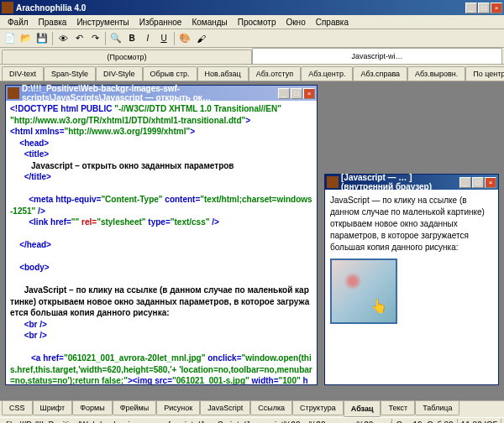 This screenshot has height=423, width=504. What do you see at coordinates (377, 55) in the screenshot?
I see `tab-jswi: Javascript-wi…` at bounding box center [377, 55].